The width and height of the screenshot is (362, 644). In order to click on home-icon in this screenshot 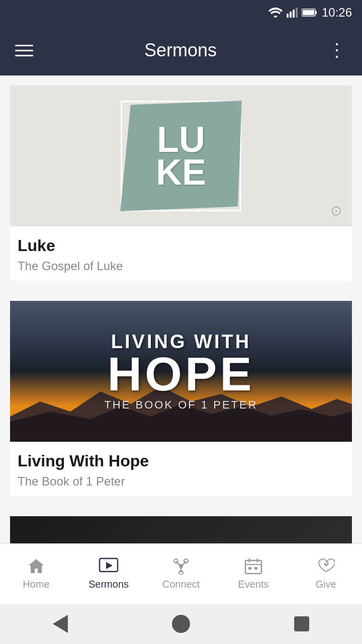, I will do `click(36, 566)`.